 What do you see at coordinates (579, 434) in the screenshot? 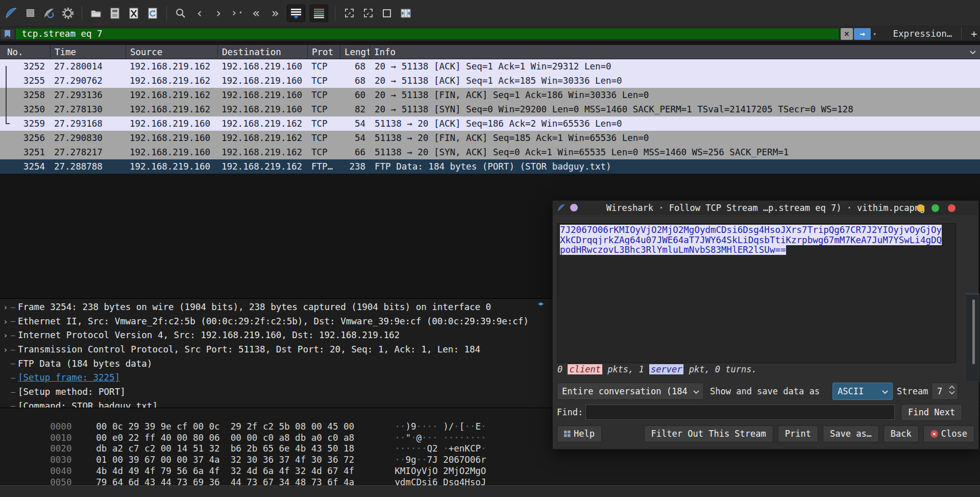
I see `help-button: Help` at bounding box center [579, 434].